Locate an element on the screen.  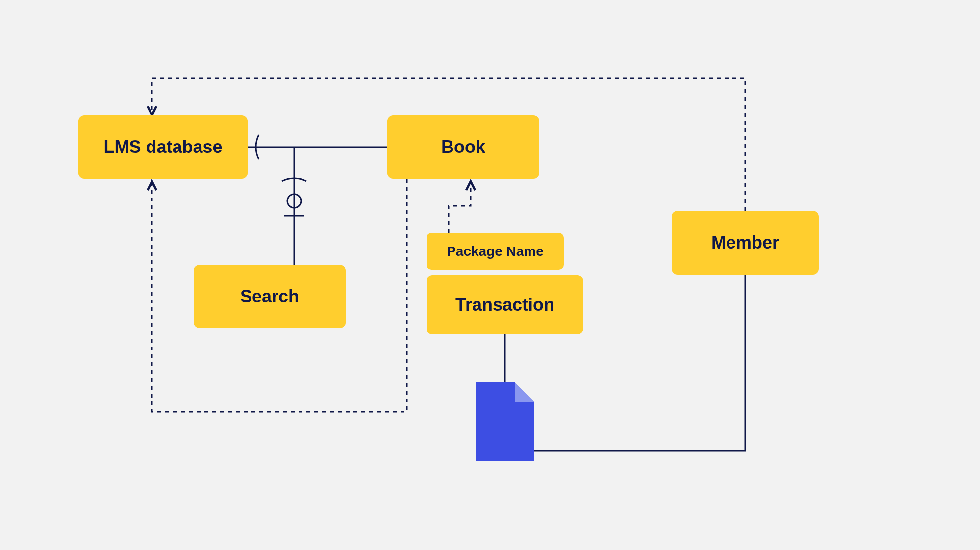
node-search-label: Search is located at coordinates (270, 297).